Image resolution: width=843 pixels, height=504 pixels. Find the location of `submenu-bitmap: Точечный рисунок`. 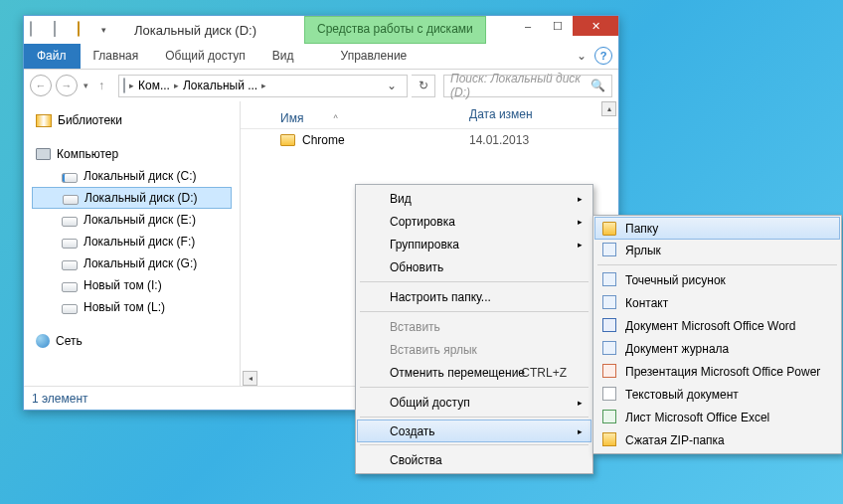

submenu-bitmap: Точечный рисунок is located at coordinates (718, 280).